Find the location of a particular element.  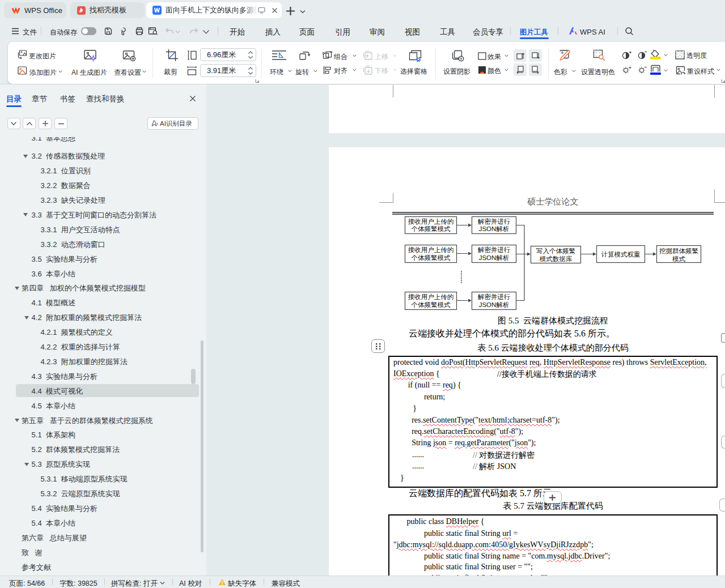

svg-text: 写入个体频繁 is located at coordinates (556, 251).